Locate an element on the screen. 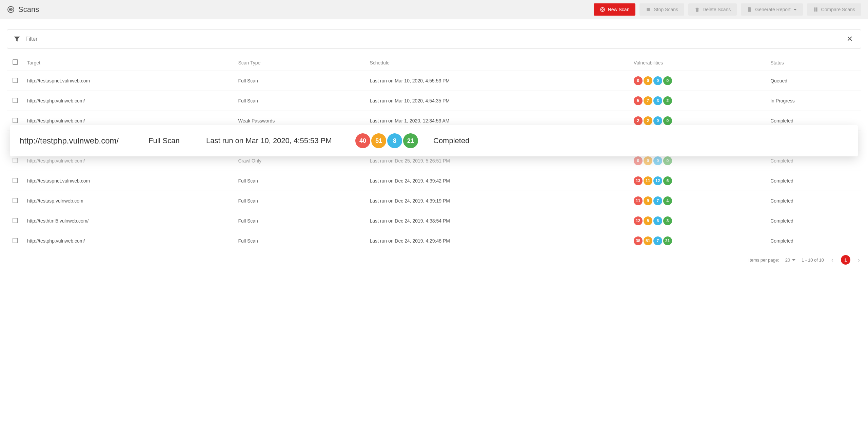  trash-icon is located at coordinates (697, 9).